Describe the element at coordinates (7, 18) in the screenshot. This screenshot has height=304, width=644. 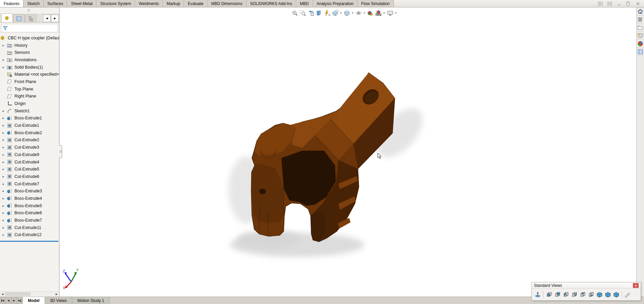
I see `featuremanager-design-tree-tab` at that location.